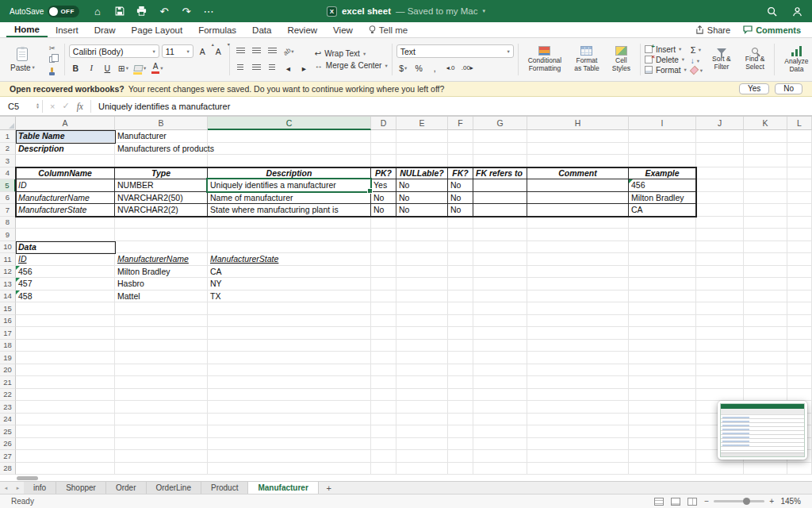 This screenshot has width=812, height=508. What do you see at coordinates (500, 407) in the screenshot?
I see `cell-G23` at bounding box center [500, 407].